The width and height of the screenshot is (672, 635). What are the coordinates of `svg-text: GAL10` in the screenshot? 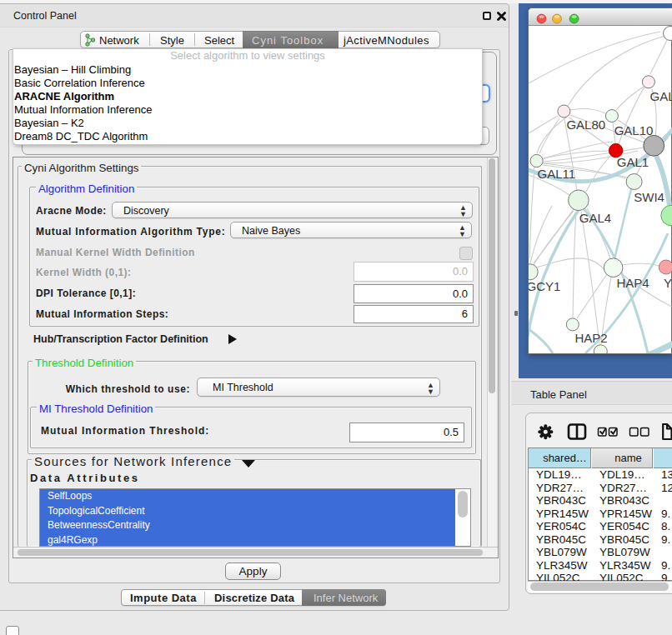 It's located at (634, 130).